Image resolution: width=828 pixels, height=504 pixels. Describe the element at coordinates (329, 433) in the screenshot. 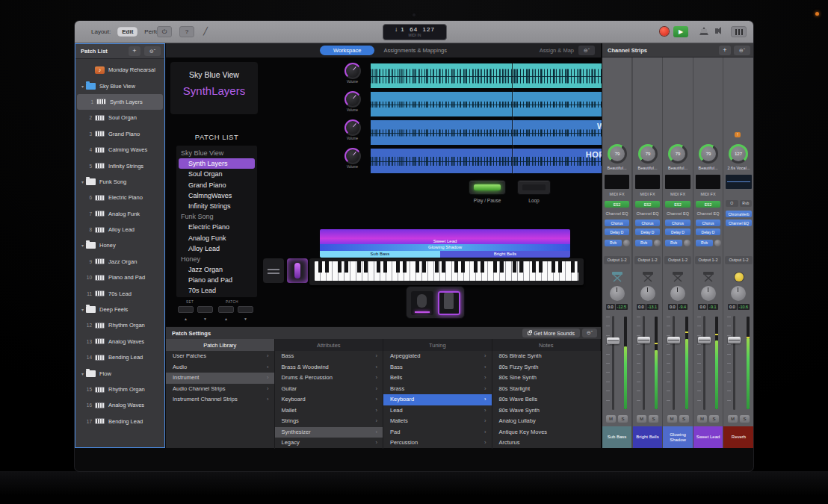

I see `library-item: Synthesizer›` at that location.